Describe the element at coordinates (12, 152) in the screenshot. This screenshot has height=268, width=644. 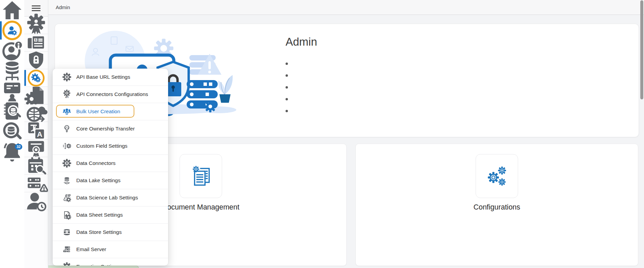
I see `notifications-bell-icon` at that location.